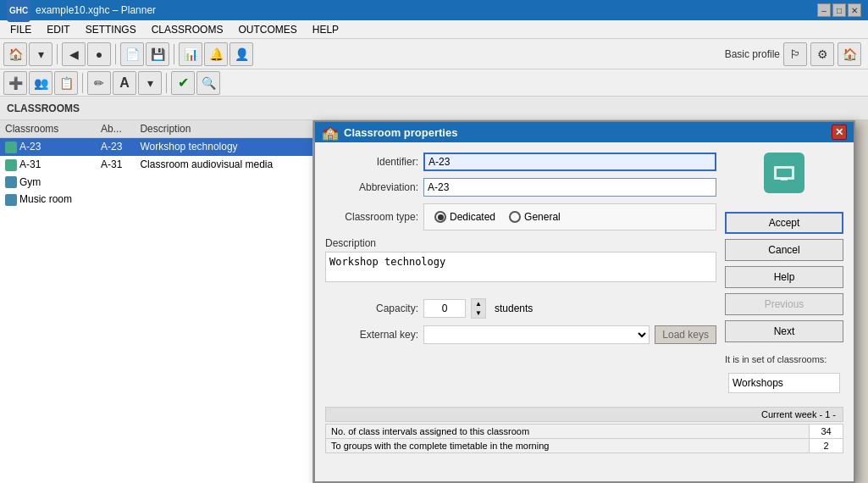 The height and width of the screenshot is (483, 868). Describe the element at coordinates (47, 164) in the screenshot. I see `cell-name: A-31` at that location.